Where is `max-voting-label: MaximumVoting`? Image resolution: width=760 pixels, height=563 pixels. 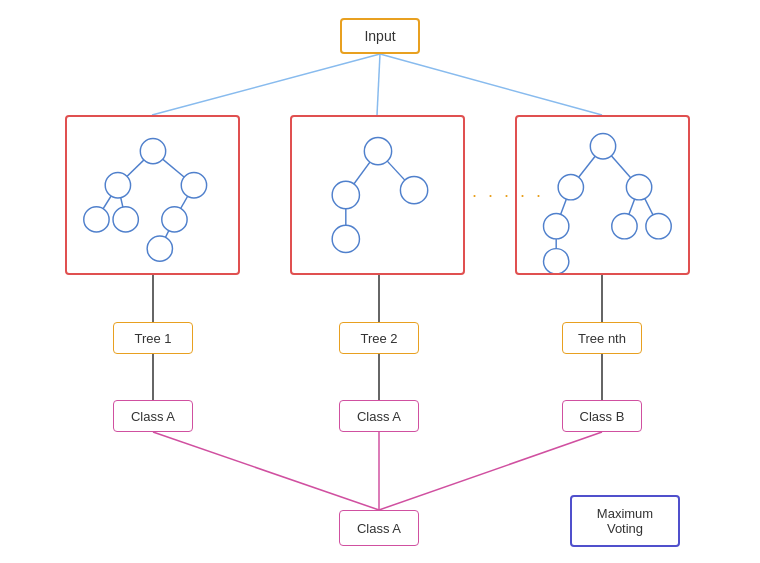
max-voting-label: MaximumVoting is located at coordinates (625, 521).